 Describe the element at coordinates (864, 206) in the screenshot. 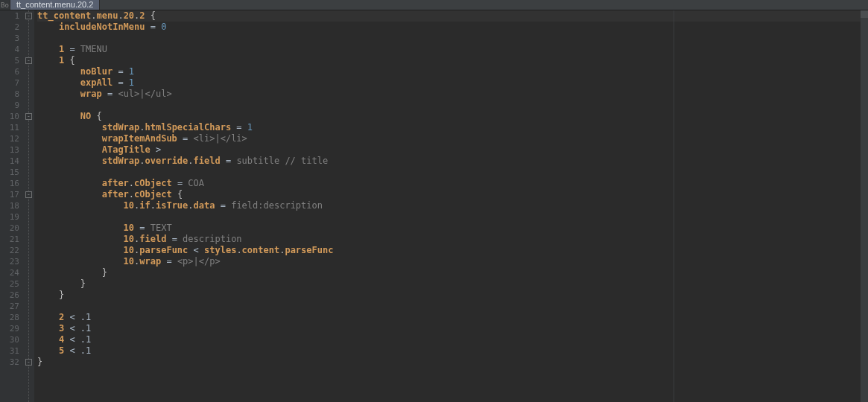

I see `error-stripe` at that location.